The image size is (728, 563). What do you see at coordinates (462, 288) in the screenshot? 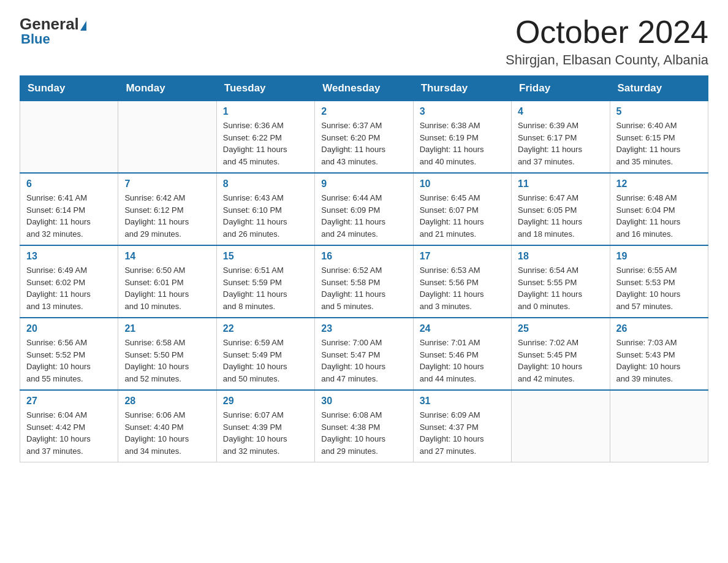
I see `day-info: Sunrise: 6:53 AM Sunset: 5:56 PM Dayligh…` at bounding box center [462, 288].